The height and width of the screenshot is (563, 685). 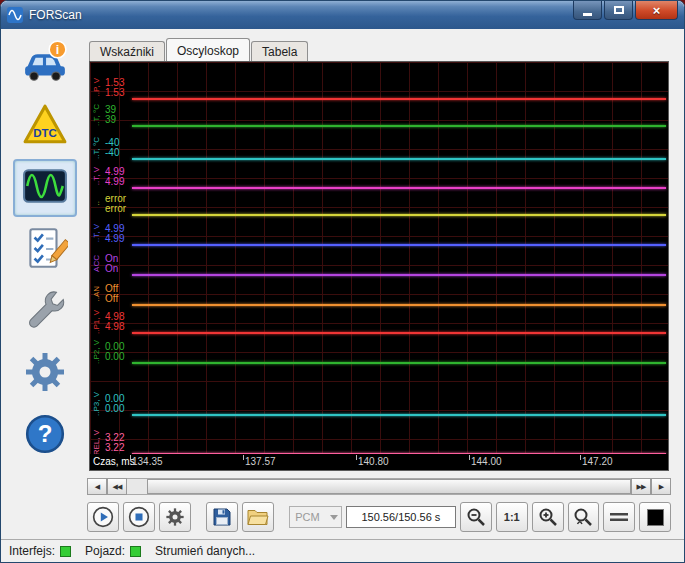 I want to click on channel-value: -40, so click(x=112, y=153).